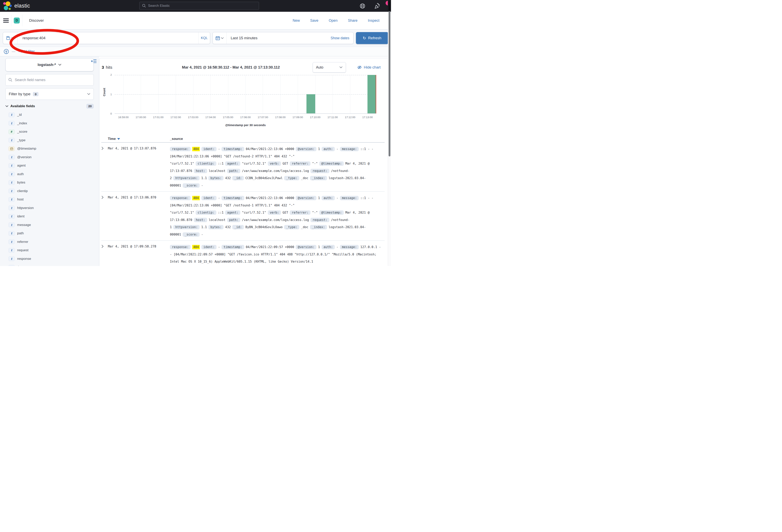 The image size is (782, 532). What do you see at coordinates (13, 51) in the screenshot?
I see `filter-options-dash: —` at bounding box center [13, 51].